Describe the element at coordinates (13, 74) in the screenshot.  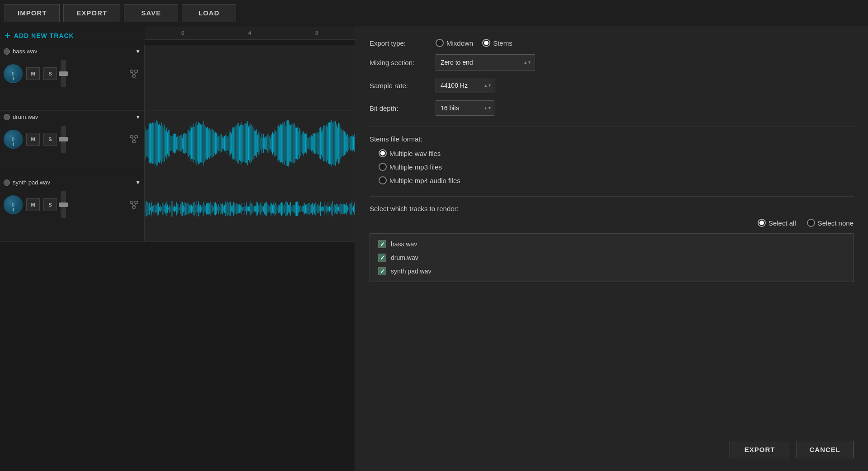
I see `knob-bass: 0` at that location.